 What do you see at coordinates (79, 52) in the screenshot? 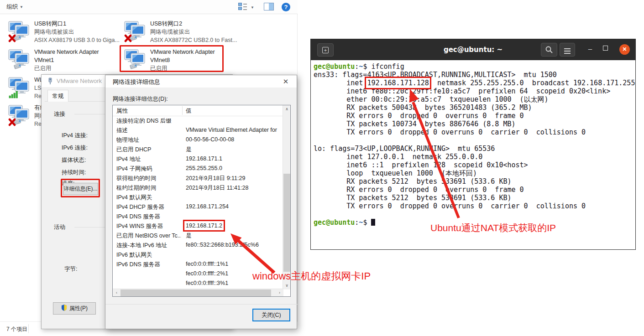
I see `adapter-line: VMware Network Adapter` at bounding box center [79, 52].